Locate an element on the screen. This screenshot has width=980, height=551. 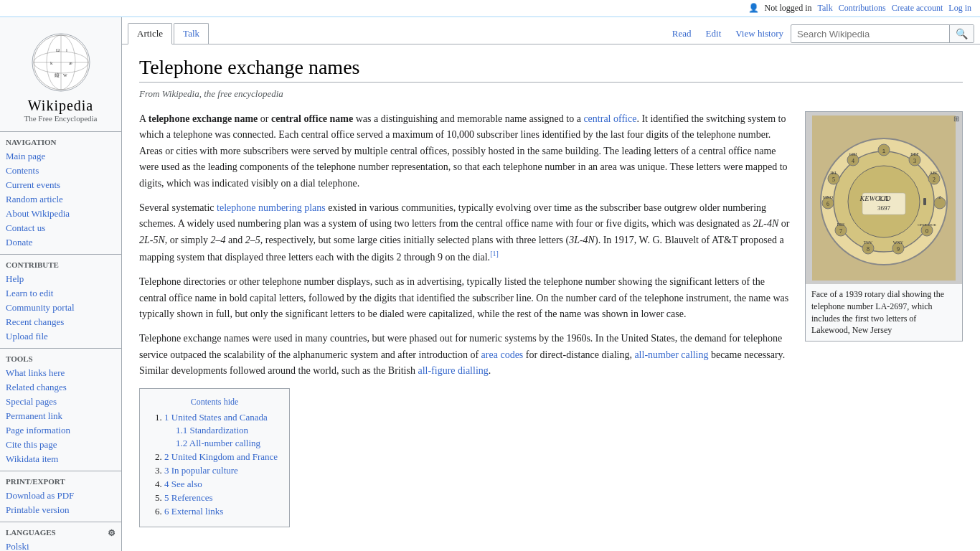
expand-icon: ⊞ is located at coordinates (956, 119).